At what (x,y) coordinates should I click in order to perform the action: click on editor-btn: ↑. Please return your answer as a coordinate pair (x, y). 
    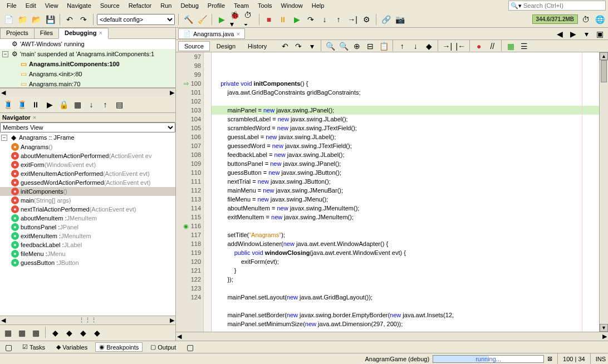
    Looking at the image, I should click on (402, 46).